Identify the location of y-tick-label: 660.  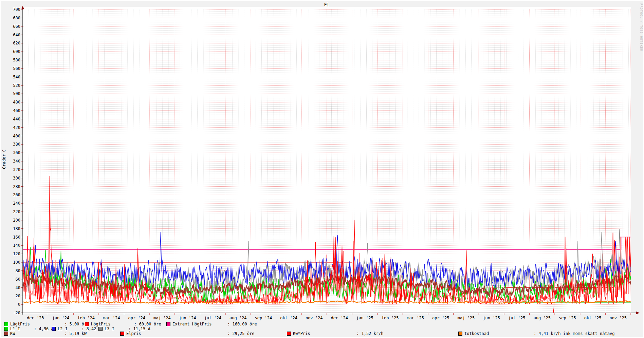
(17, 26).